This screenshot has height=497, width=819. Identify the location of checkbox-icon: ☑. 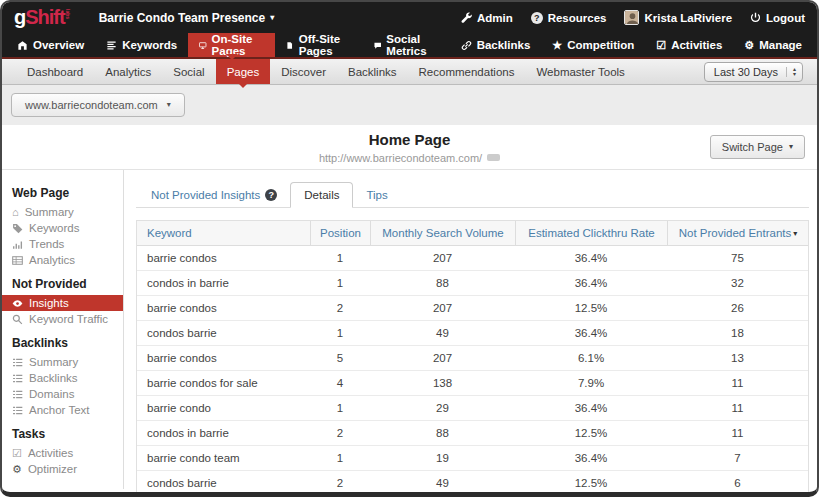
(661, 46).